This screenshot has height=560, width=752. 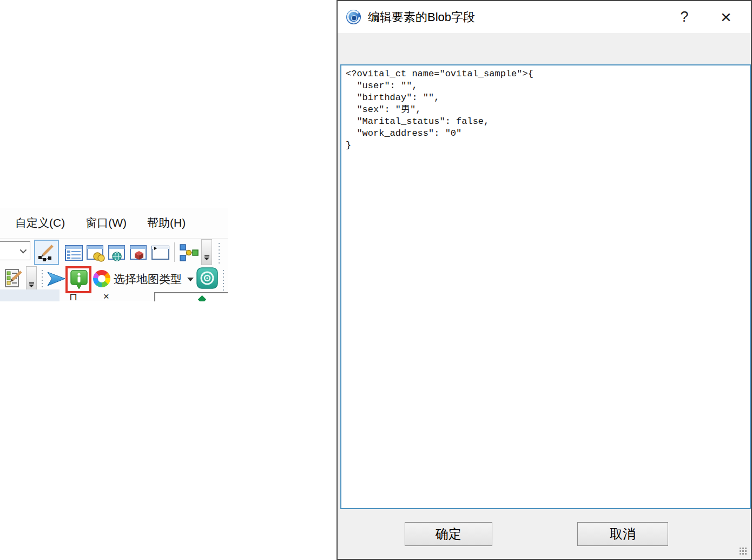 I want to click on globe-window-icon, so click(x=117, y=253).